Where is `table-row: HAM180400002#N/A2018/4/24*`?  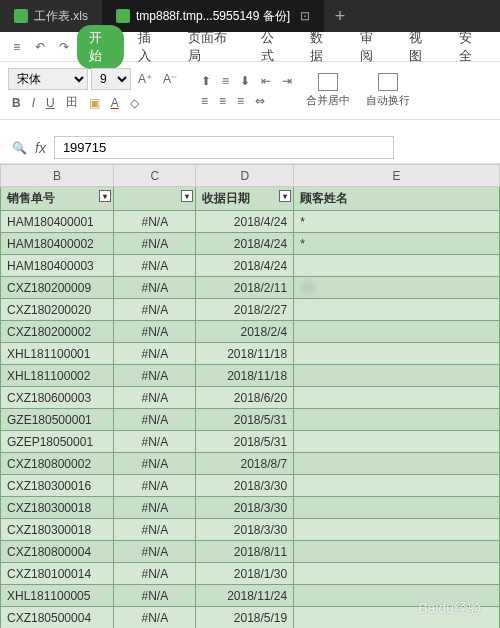
table-row: HAM180400002#N/A2018/4/24* is located at coordinates (250, 244).